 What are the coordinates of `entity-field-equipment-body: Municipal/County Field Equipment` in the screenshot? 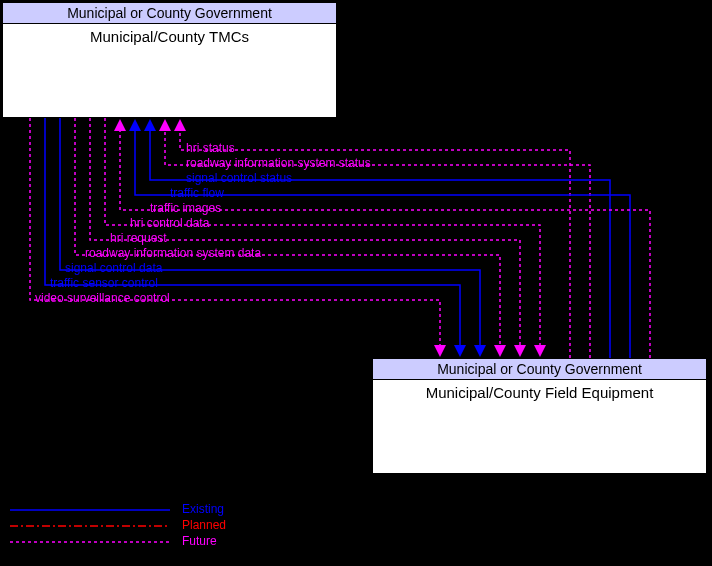 It's located at (540, 392).